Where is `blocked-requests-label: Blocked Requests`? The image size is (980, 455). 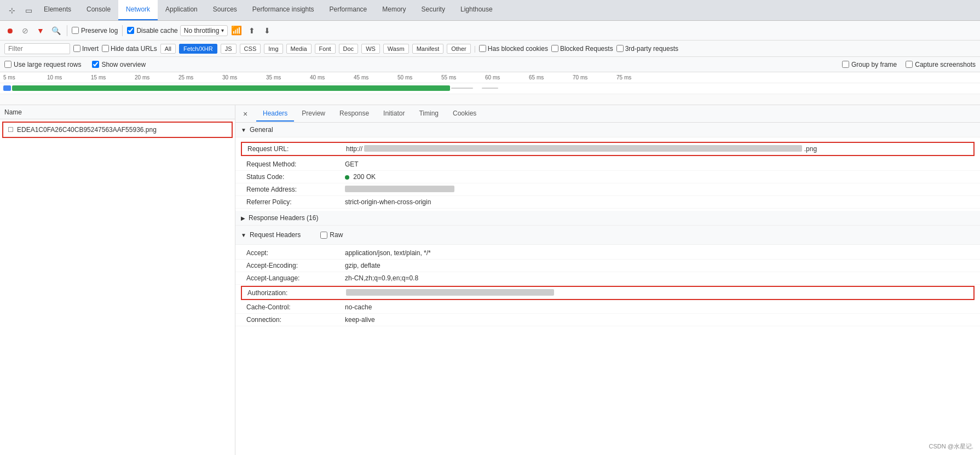
blocked-requests-label: Blocked Requests is located at coordinates (583, 49).